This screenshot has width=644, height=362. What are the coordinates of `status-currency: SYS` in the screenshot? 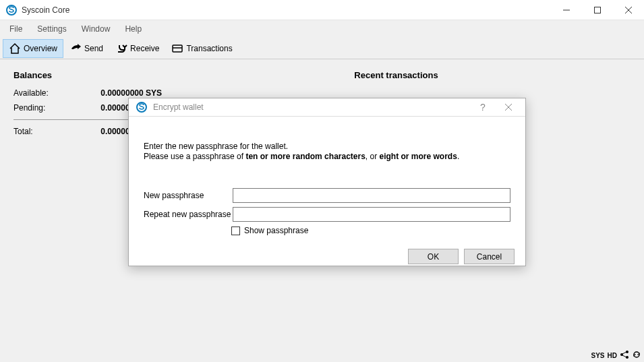 It's located at (598, 356).